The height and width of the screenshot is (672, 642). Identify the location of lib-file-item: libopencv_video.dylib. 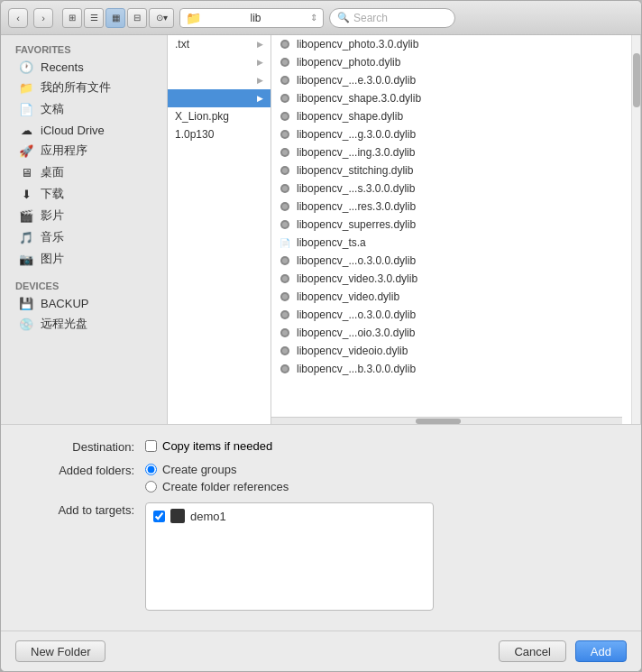
(451, 297).